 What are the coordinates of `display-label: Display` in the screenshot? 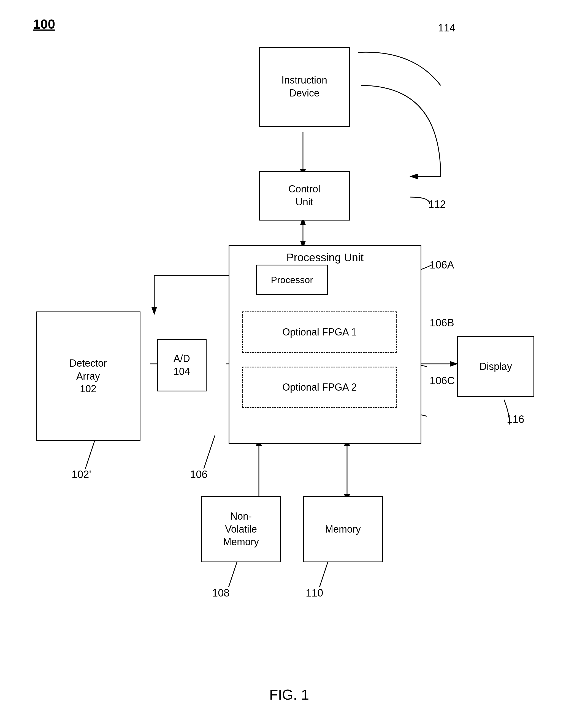 It's located at (496, 367).